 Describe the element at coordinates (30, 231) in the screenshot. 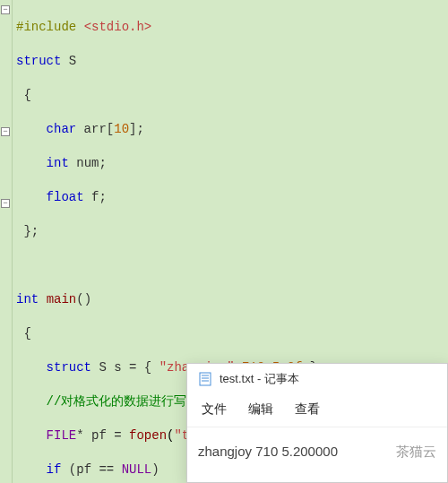

I see `brace: };` at that location.